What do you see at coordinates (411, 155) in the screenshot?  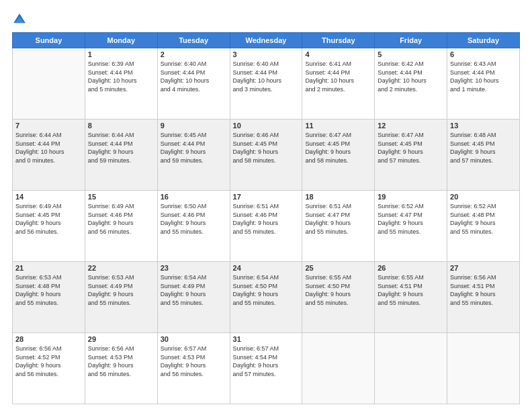 I see `day-cell: 12Sunrise: 6:47 AMSunset: 4:45 PMDayligh…` at bounding box center [411, 155].